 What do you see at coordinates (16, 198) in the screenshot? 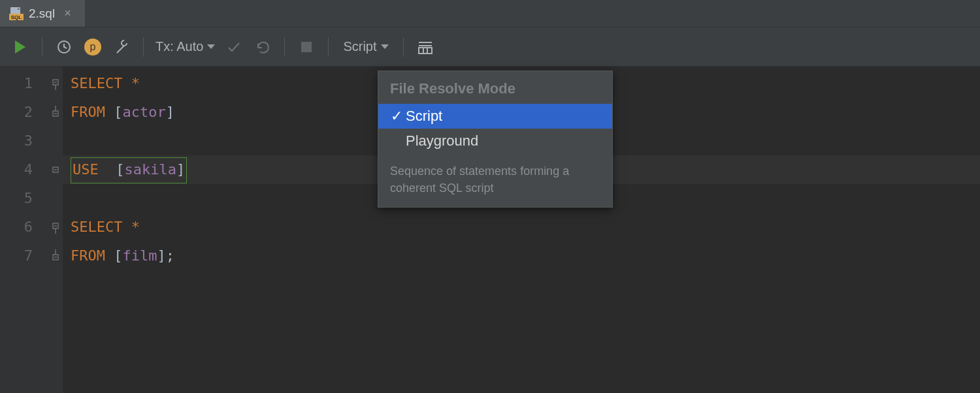
I see `line-number: 5` at bounding box center [16, 198].